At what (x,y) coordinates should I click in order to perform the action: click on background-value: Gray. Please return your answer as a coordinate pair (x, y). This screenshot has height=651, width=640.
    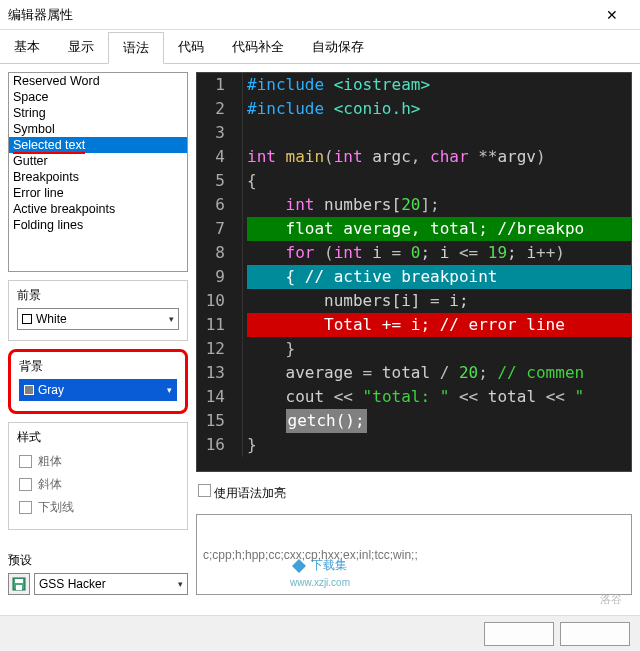
    Looking at the image, I should click on (51, 390).